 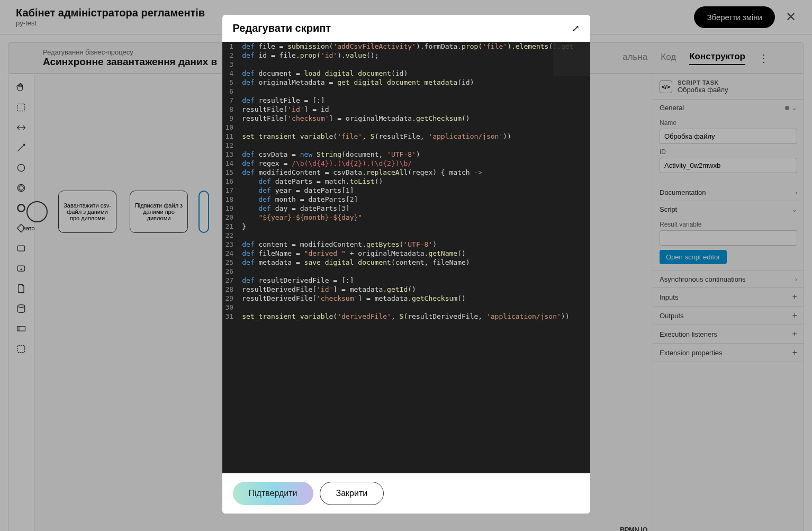 I want to click on modal-header: Редагувати скрипт ⤢, so click(x=407, y=29).